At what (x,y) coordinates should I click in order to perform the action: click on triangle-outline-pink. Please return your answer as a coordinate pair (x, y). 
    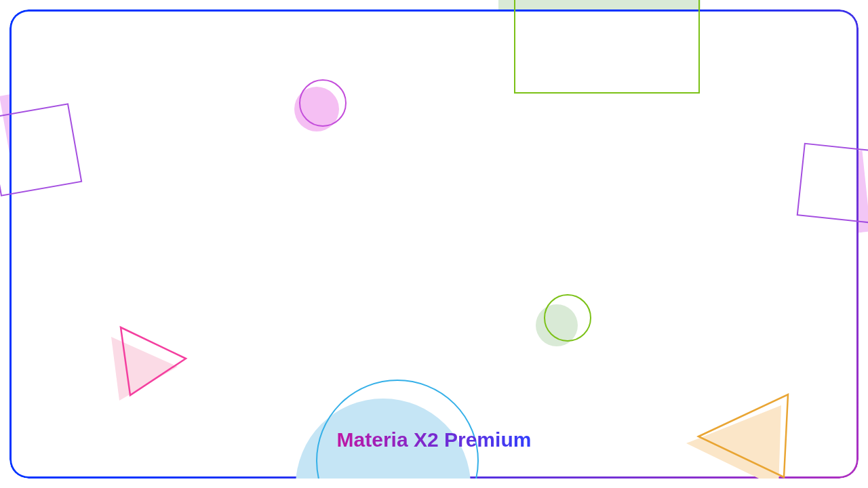
    Looking at the image, I should click on (152, 363).